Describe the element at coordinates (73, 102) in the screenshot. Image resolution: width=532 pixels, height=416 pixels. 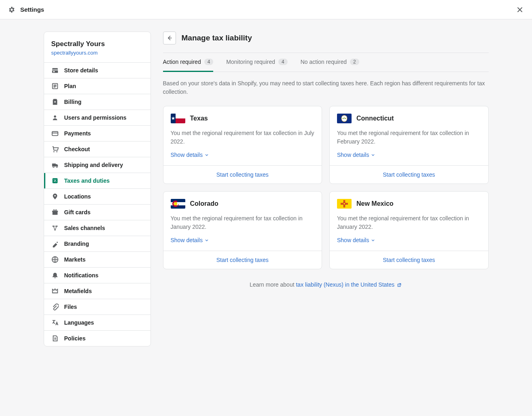
I see `nav-label: Billing` at that location.